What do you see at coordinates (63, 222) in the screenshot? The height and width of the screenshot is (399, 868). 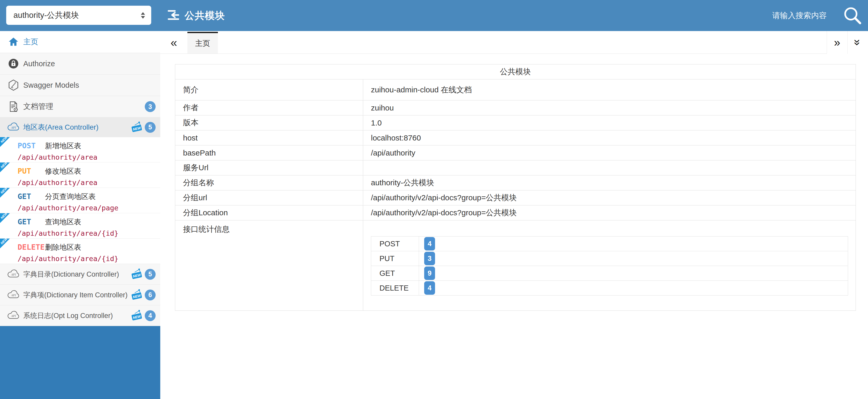 I see `api-label: 查询地区表` at bounding box center [63, 222].